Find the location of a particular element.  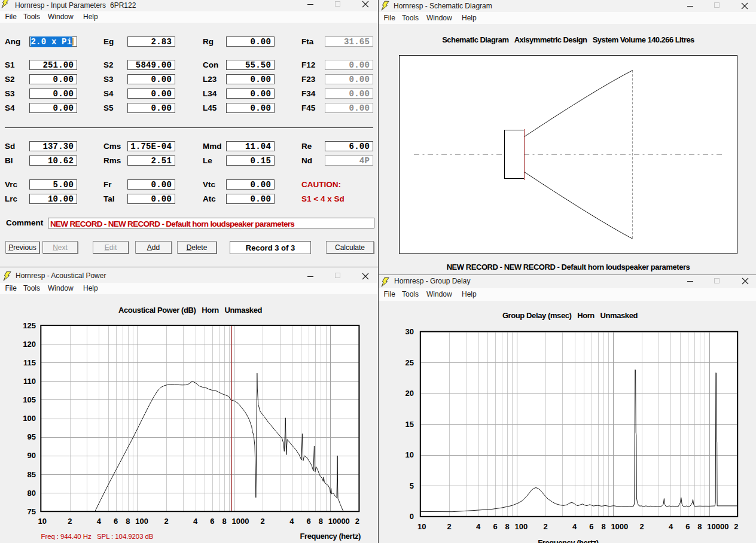

svg-text: 115 is located at coordinates (30, 362).